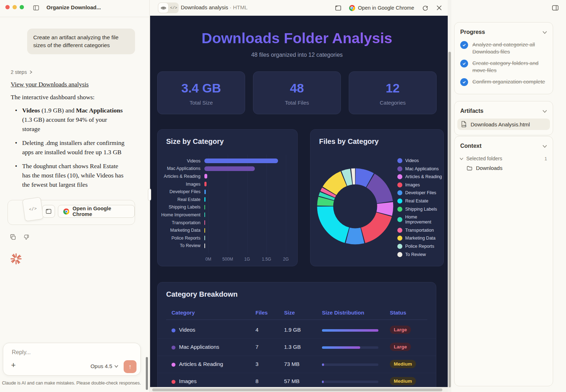 Image resolution: width=566 pixels, height=392 pixels. I want to click on panel-resize-handle, so click(149, 195).